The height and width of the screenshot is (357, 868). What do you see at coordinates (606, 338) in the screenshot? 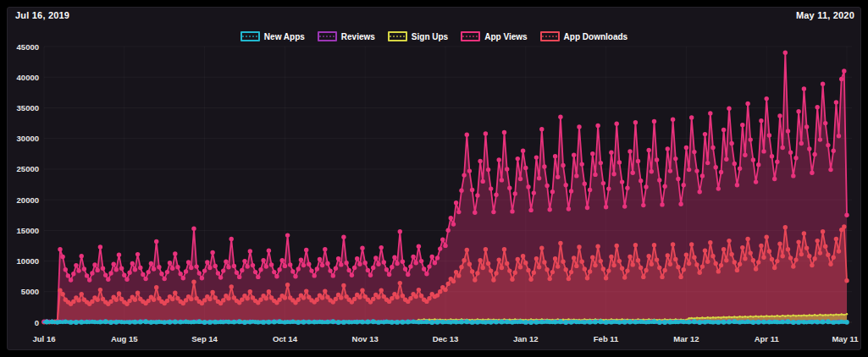
I see `x-tick-label: Feb 11` at bounding box center [606, 338].